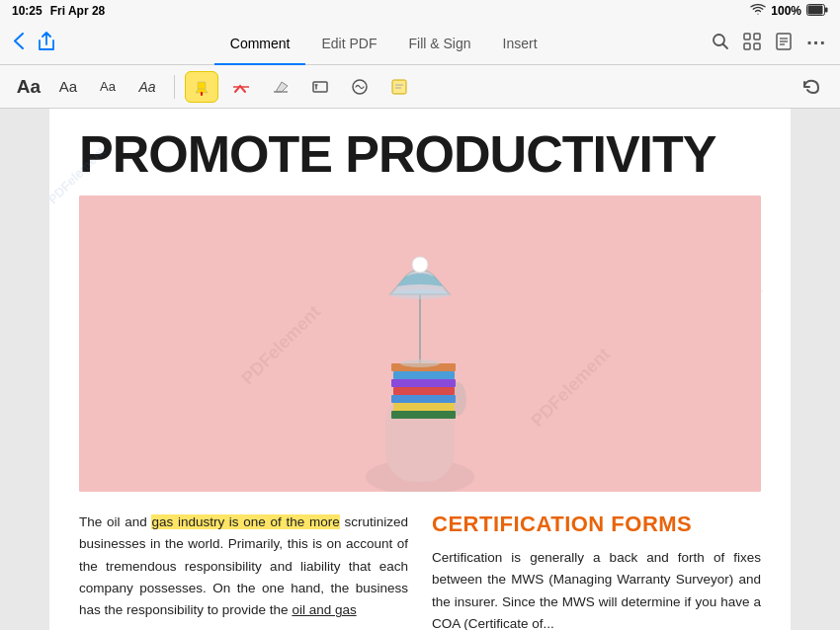 The height and width of the screenshot is (630, 840). Describe the element at coordinates (108, 87) in the screenshot. I see `font-size-small-button: Aa` at that location.